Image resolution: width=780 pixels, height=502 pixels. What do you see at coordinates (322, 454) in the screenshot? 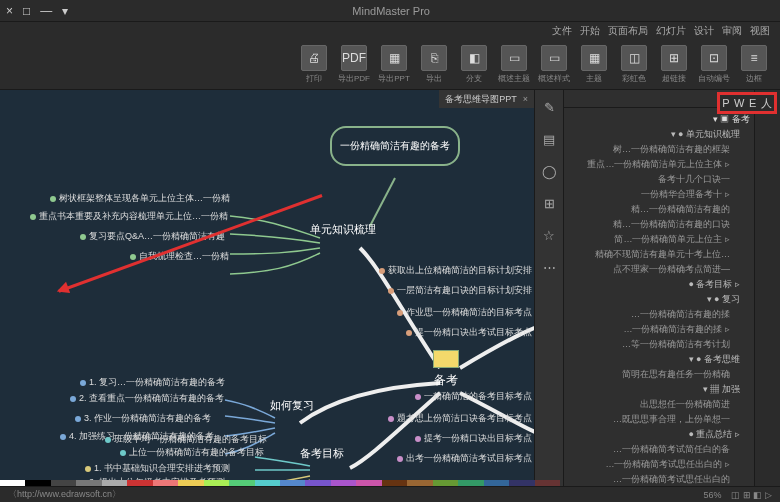
I see `branch-3: 备考目标` at bounding box center [322, 454].